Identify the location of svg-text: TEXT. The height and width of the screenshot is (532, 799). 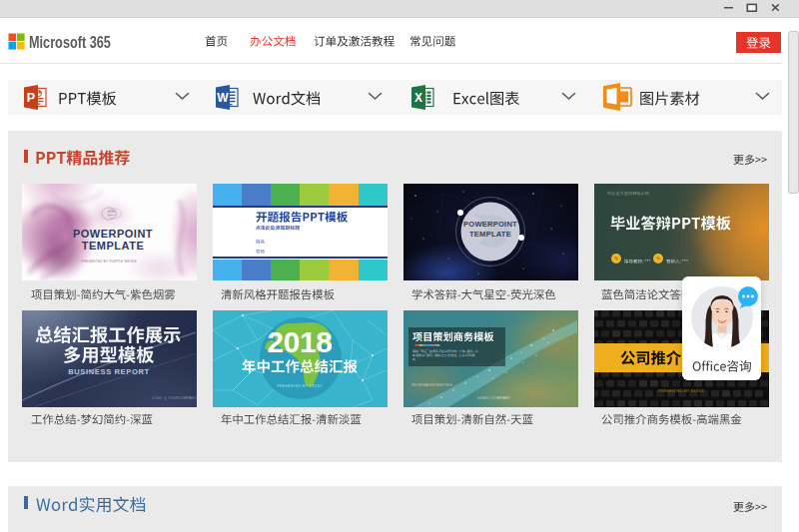
(112, 215).